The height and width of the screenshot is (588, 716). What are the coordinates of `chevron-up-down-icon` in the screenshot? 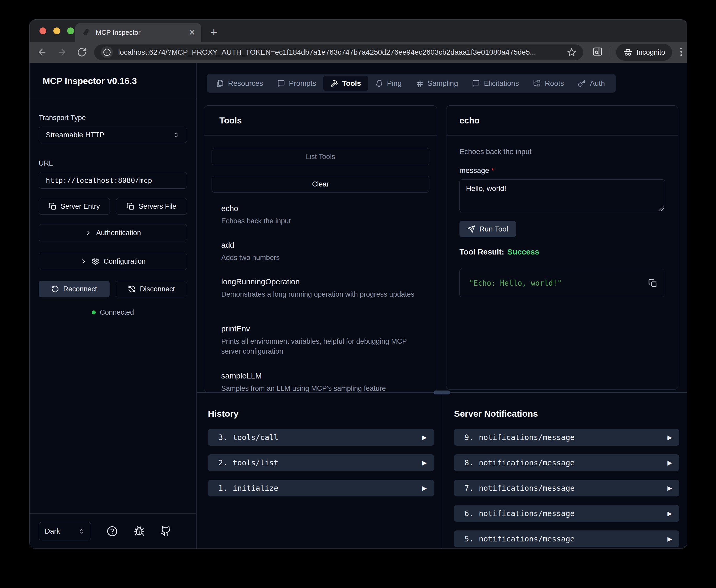 It's located at (176, 135).